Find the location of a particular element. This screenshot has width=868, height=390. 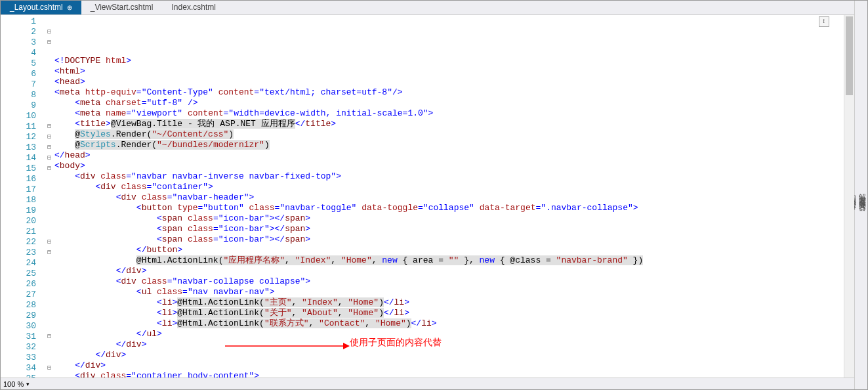

line-number: 14 is located at coordinates (22, 158).